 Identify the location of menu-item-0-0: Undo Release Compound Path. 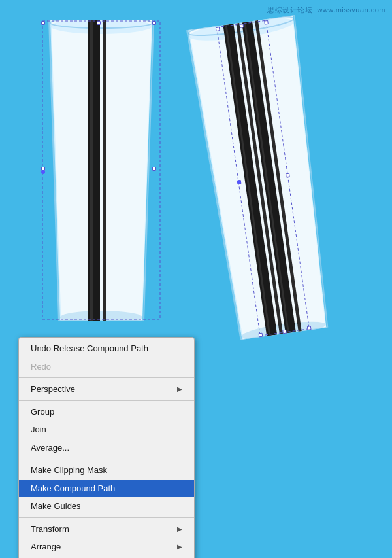
(106, 349).